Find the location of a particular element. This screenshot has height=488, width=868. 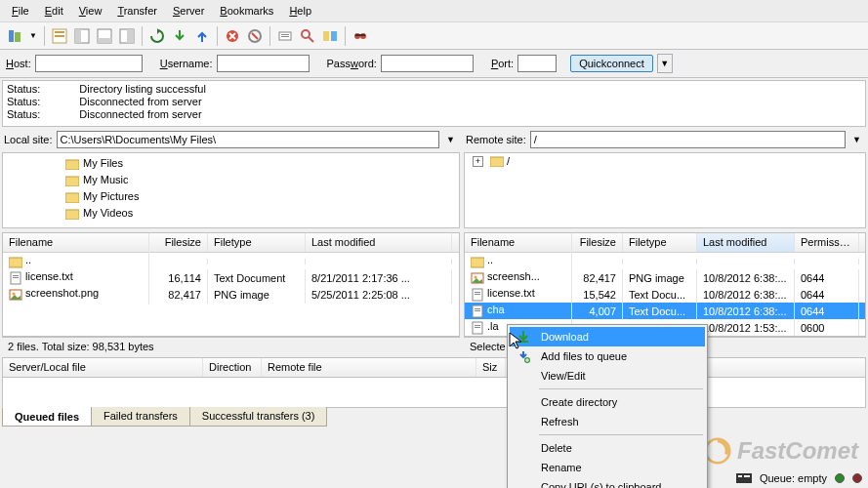

expand-icon: + is located at coordinates (478, 162).